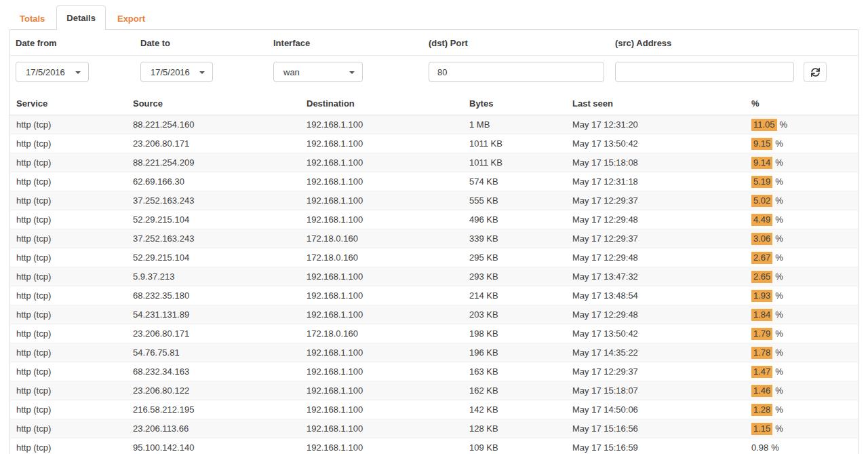 Image resolution: width=868 pixels, height=454 pixels. What do you see at coordinates (515, 239) in the screenshot?
I see `cell-bytes: 339 KB` at bounding box center [515, 239].